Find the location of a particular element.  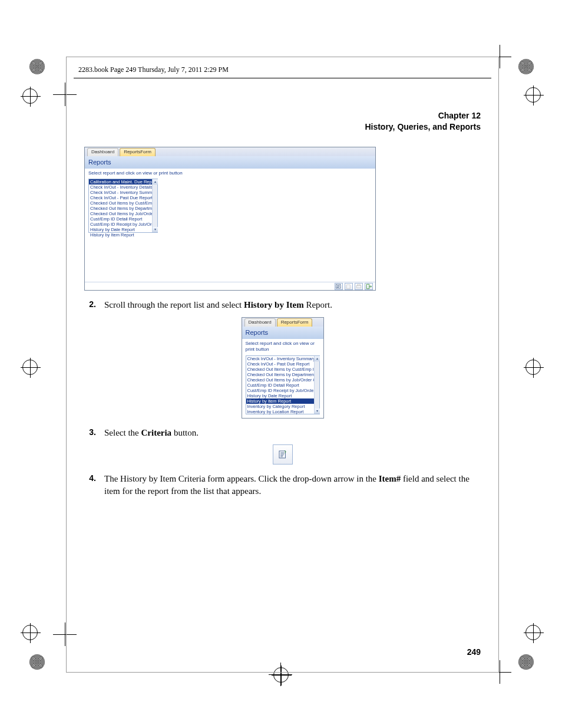

page-number: 249 is located at coordinates (474, 652).